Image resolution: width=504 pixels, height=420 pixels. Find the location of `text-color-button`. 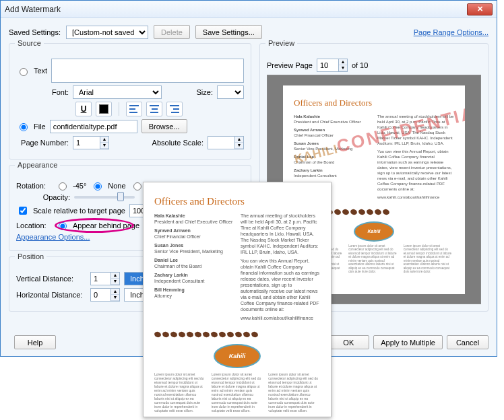

text-color-button is located at coordinates (104, 109).